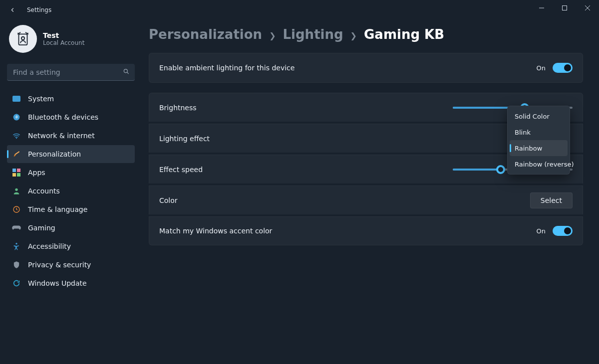 The image size is (599, 364). I want to click on dropdown-option-rainbow: Rainbow, so click(539, 148).